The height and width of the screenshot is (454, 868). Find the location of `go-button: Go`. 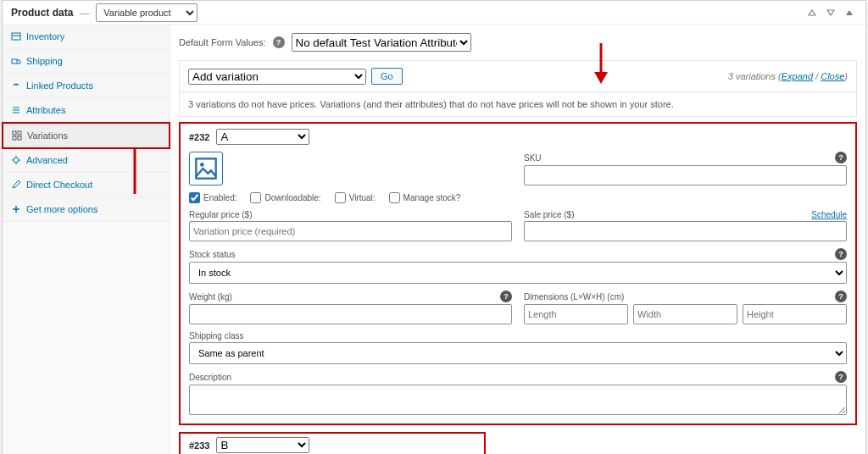

go-button: Go is located at coordinates (387, 76).